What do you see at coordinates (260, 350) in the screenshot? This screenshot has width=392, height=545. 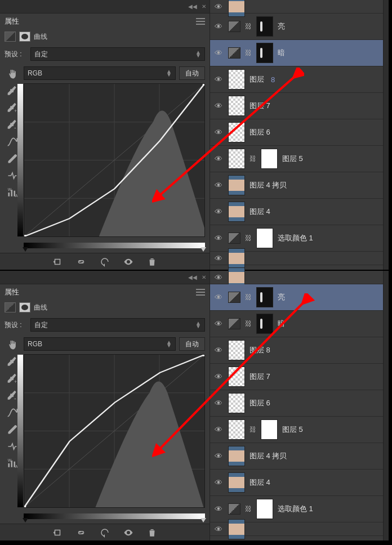 I see `layer-name: 图层 8` at bounding box center [260, 350].